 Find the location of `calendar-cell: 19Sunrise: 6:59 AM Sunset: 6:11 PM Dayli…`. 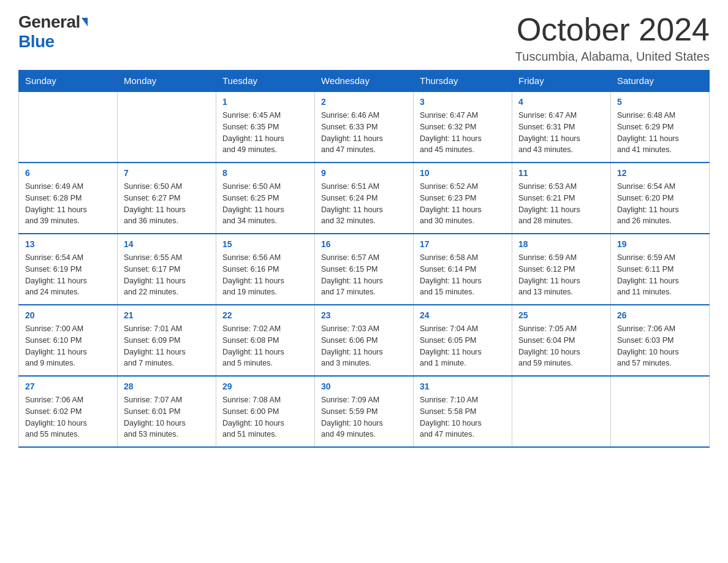

calendar-cell: 19Sunrise: 6:59 AM Sunset: 6:11 PM Dayli… is located at coordinates (661, 269).